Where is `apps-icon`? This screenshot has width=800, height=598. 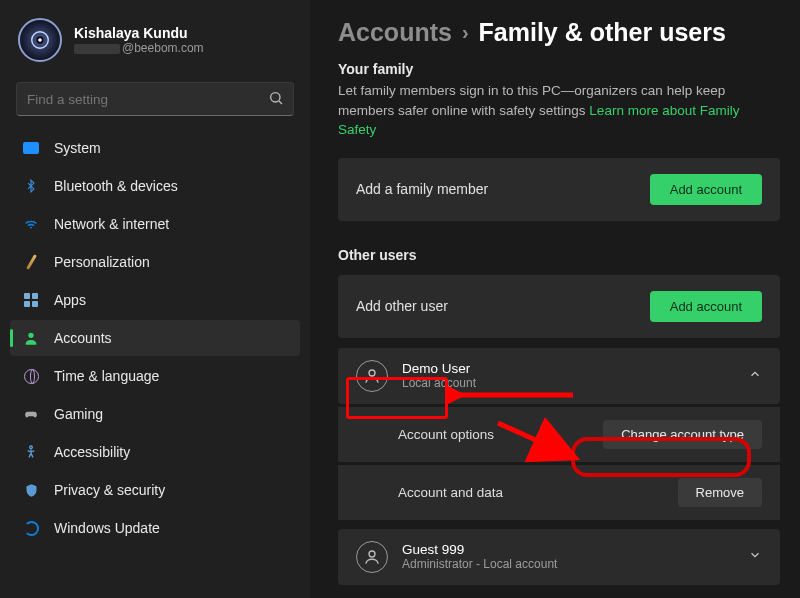 apps-icon is located at coordinates (31, 300).